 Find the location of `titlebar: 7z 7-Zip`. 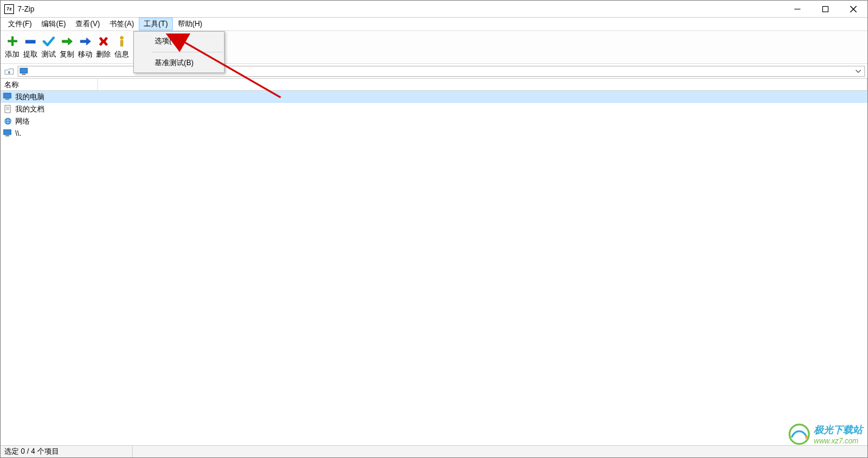

titlebar: 7z 7-Zip is located at coordinates (434, 9).